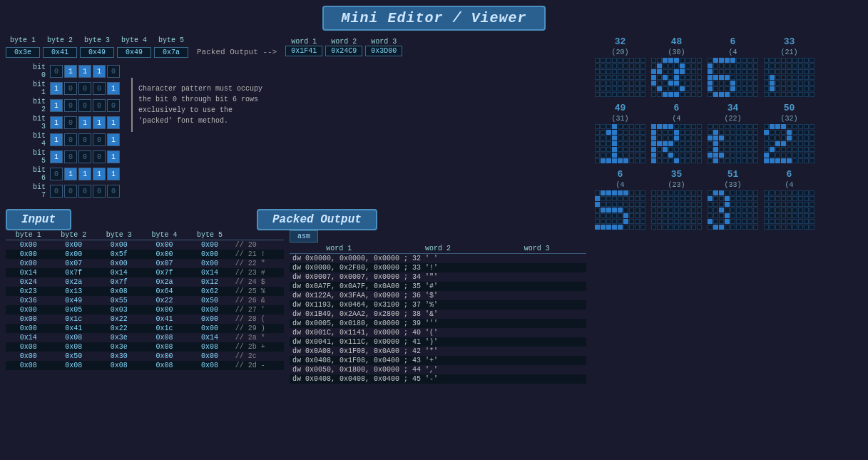 Image resolution: width=868 pixels, height=460 pixels. I want to click on output-cell-6: dw 0x1B49, 0x2AA2, 0x2800 ; 38 '&', so click(438, 314).